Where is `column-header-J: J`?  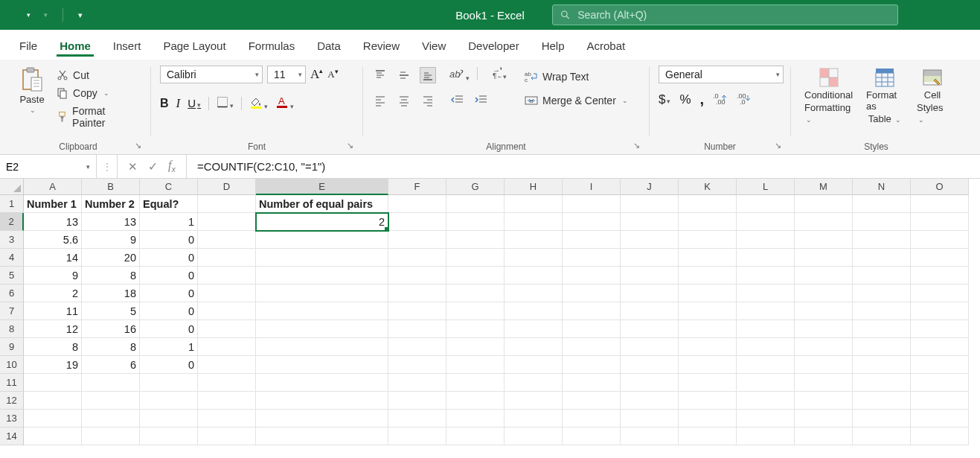
column-header-J: J is located at coordinates (650, 187).